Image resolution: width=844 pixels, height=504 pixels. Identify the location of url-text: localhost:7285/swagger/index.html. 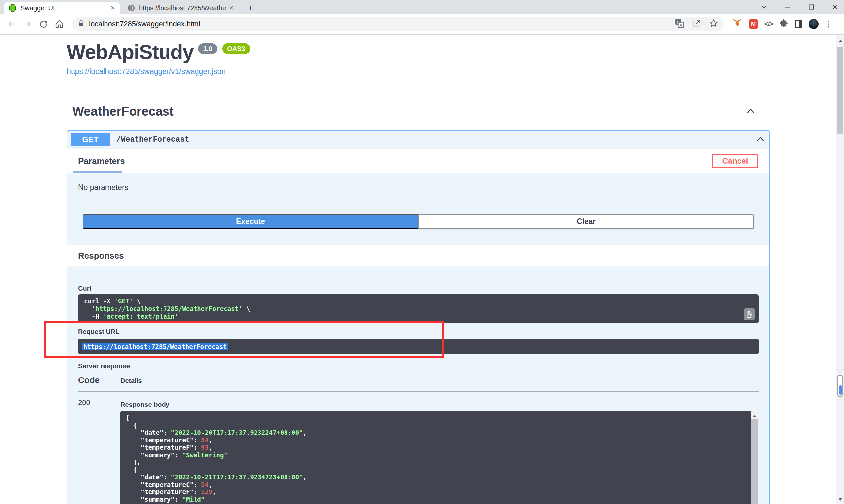
(382, 24).